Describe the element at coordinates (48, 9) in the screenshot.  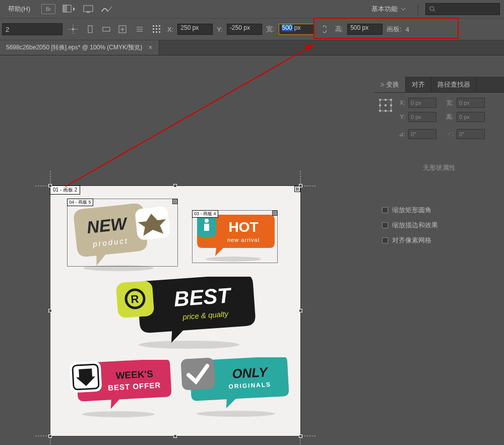
I see `bridge-icon: Br` at that location.